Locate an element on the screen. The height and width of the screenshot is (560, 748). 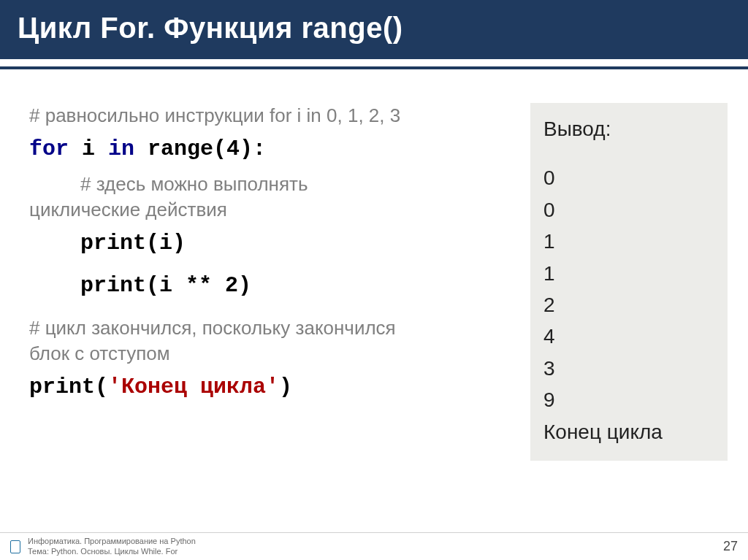
comment-end-line2: блок с отступом is located at coordinates (99, 353).